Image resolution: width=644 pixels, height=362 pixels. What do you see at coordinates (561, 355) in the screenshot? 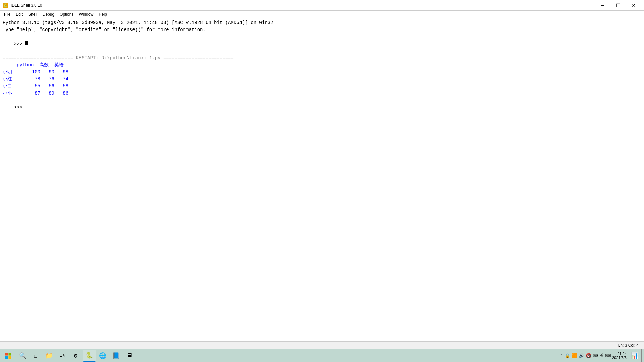
I see `tray-expand-icon: ^` at bounding box center [561, 355].